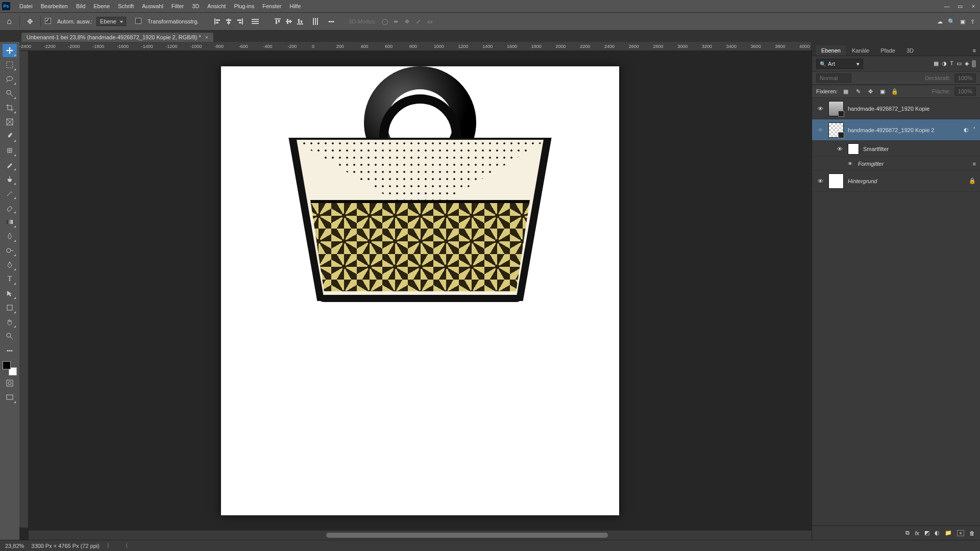 The height and width of the screenshot is (551, 980). Describe the element at coordinates (139, 21) in the screenshot. I see `show-transform-checkbox` at that location.